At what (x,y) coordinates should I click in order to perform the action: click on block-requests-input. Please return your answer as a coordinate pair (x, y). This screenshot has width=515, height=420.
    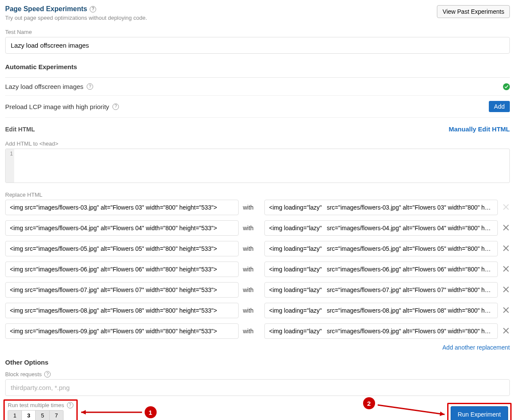
    Looking at the image, I should click on (258, 387).